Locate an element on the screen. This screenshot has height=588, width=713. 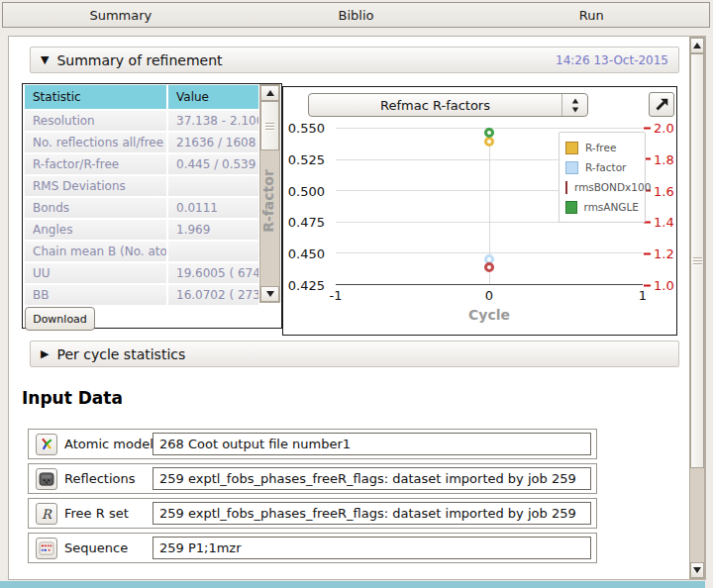
atomic-model-icon is located at coordinates (47, 444).